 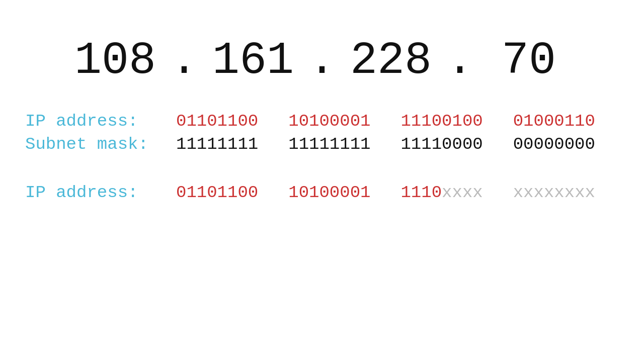 I want to click on subnet-bin-octet-1: 11111111, so click(x=217, y=144).